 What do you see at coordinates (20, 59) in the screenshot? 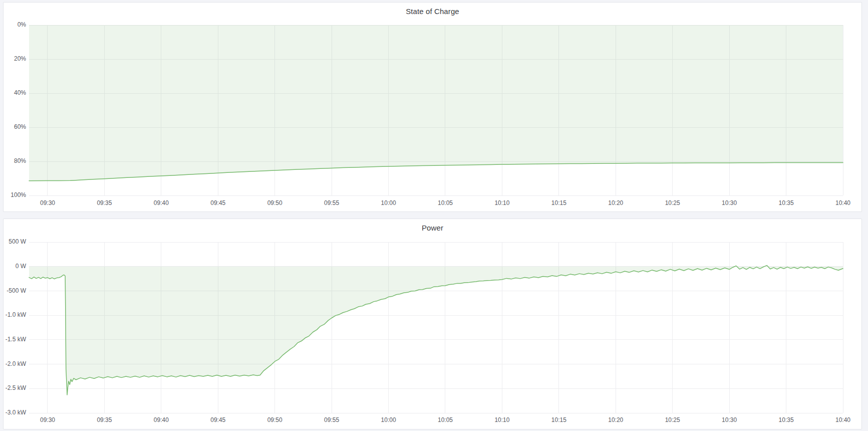
I see `y-tick-label: 20%` at bounding box center [20, 59].